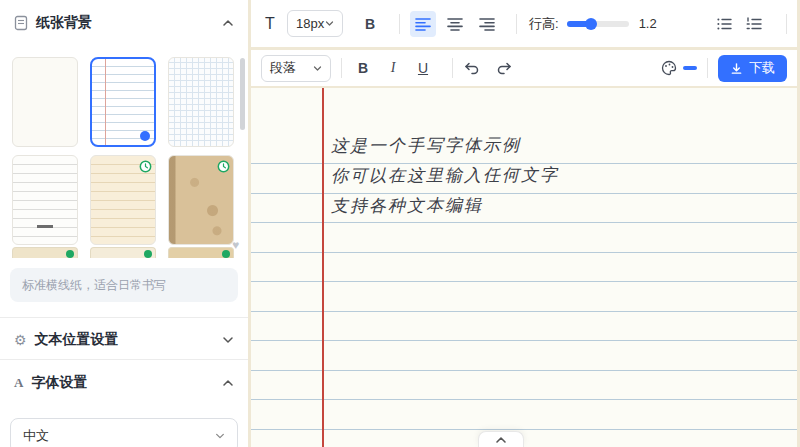 This screenshot has height=447, width=800. What do you see at coordinates (124, 340) in the screenshot?
I see `section-header-text-position: ⚙ 文本位置设置` at bounding box center [124, 340].